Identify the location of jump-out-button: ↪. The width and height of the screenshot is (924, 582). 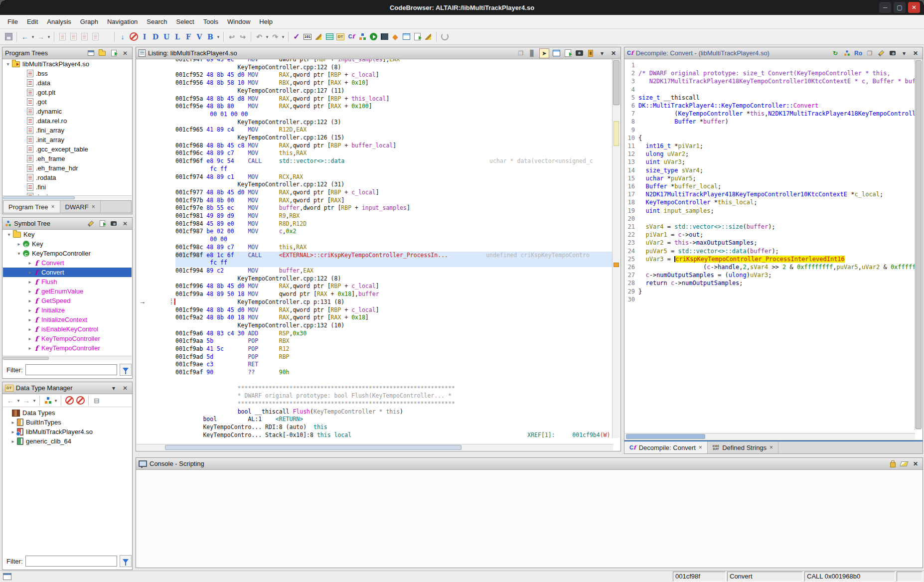
(243, 37).